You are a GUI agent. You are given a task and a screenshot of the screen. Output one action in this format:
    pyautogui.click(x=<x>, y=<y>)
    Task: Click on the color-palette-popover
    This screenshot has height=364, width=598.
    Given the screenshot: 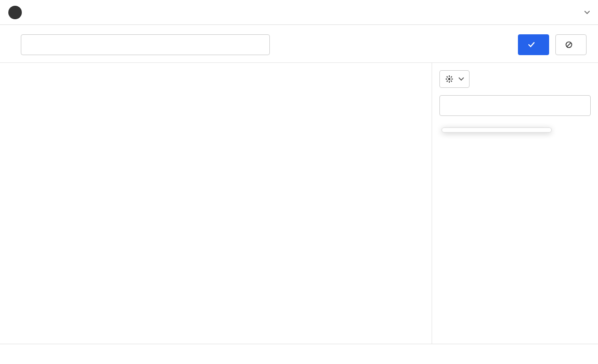 What is the action you would take?
    pyautogui.click(x=497, y=130)
    